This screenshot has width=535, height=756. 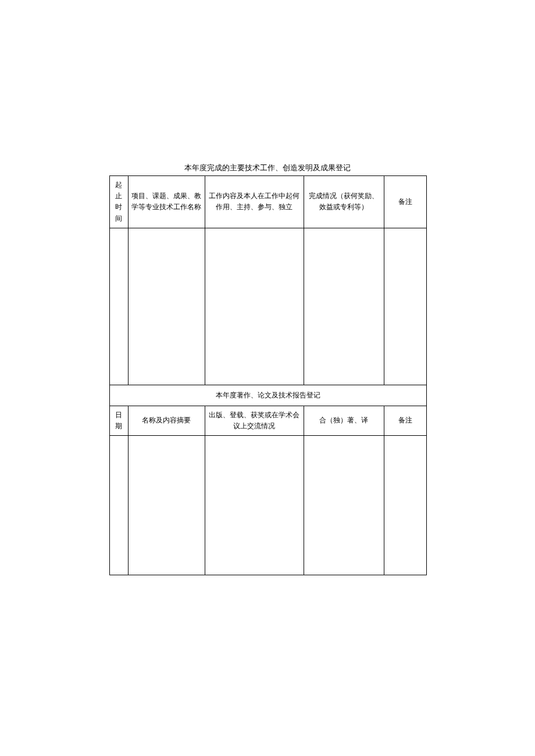 I want to click on section2-data-row, so click(x=268, y=506).